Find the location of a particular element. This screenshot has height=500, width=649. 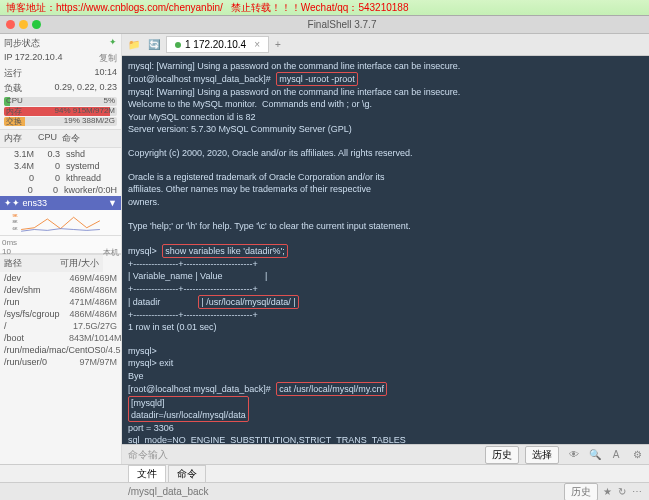

search-icon: 🔍 is located at coordinates (595, 455).